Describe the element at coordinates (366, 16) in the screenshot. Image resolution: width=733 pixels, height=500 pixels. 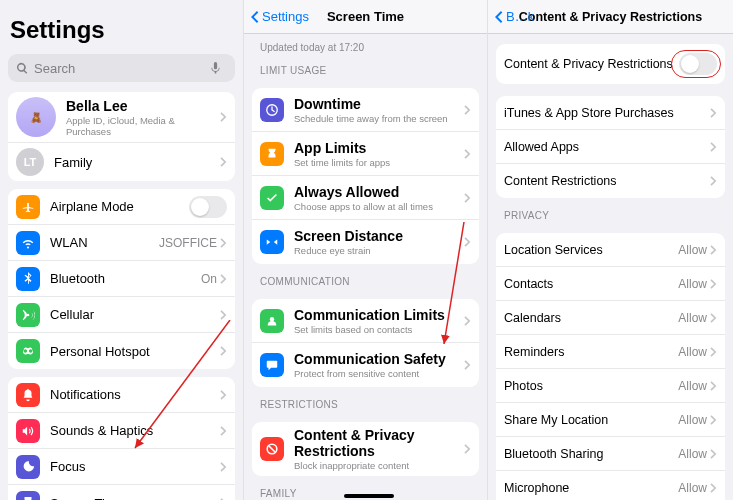
I see `nav-title: Screen Time` at that location.